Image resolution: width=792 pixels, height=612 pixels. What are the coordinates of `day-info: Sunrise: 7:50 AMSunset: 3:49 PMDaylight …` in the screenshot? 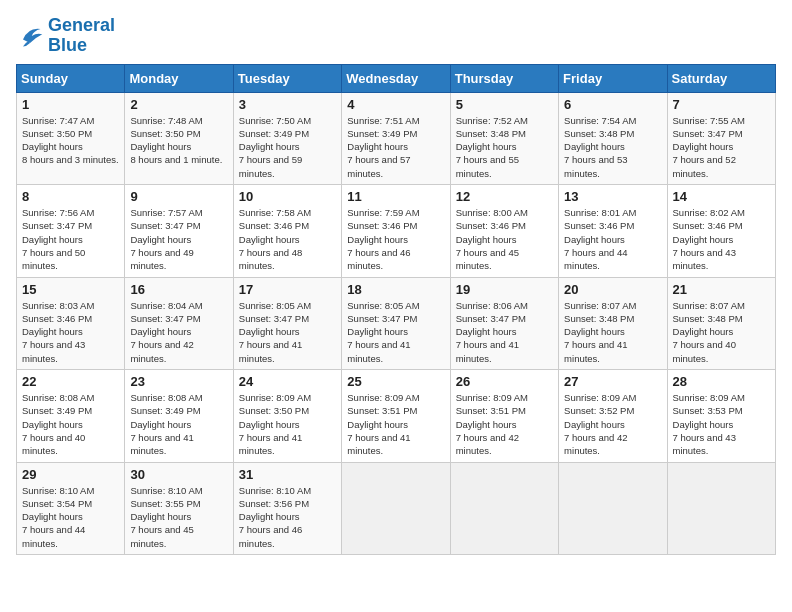 It's located at (288, 147).